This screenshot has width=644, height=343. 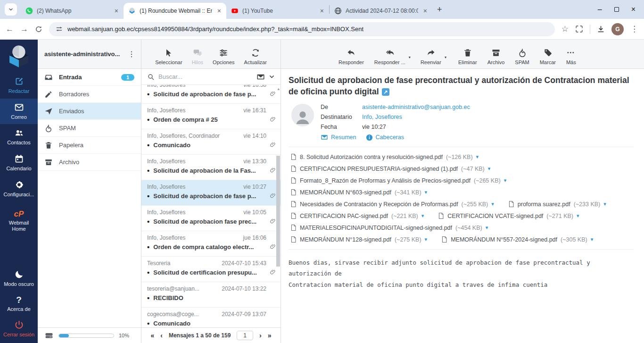 I want to click on search-scope-mail-icon, so click(x=261, y=77).